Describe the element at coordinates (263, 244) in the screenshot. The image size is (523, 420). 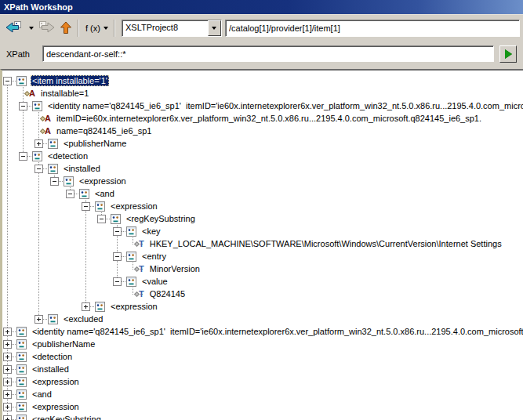
I see `tree-node: THKEY_LOCAL_MACHINE\SOFTWARE\Microsoft\W…` at that location.